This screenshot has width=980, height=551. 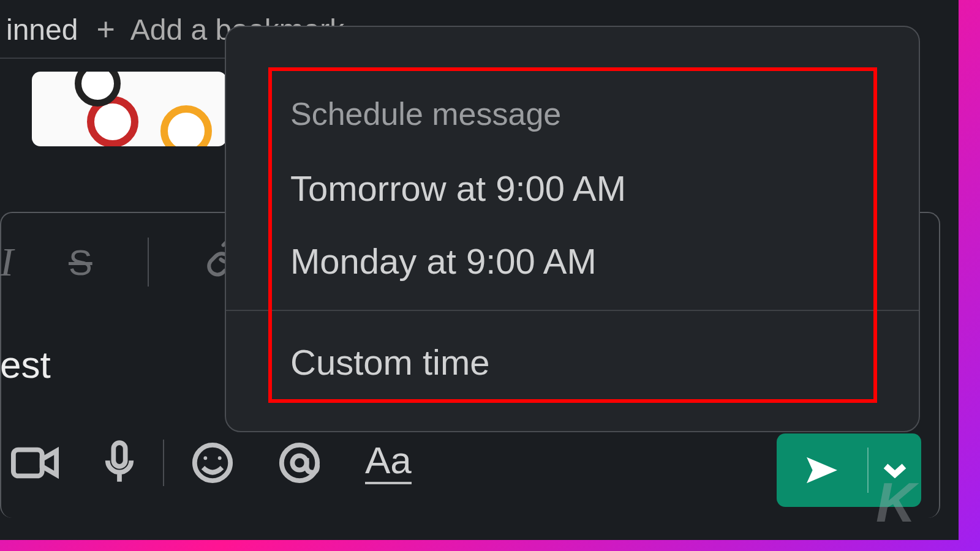 I want to click on microphone-icon, so click(x=119, y=463).